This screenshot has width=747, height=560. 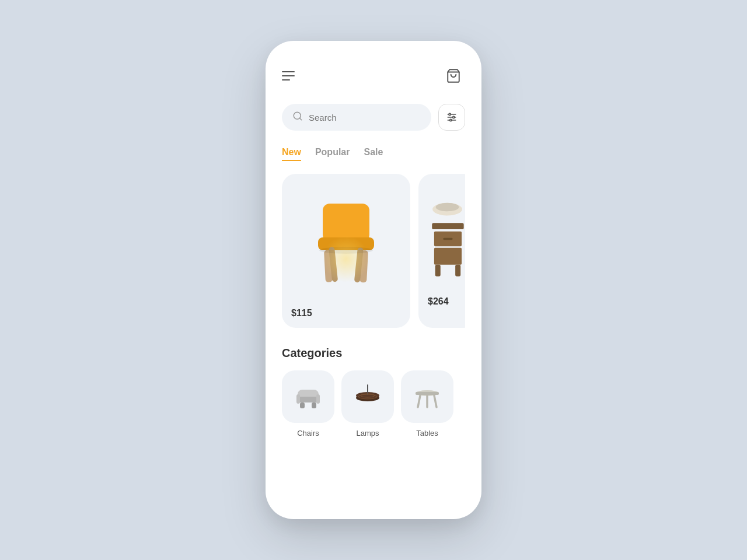 I want to click on categories-section: Categories Chairs, so click(x=374, y=392).